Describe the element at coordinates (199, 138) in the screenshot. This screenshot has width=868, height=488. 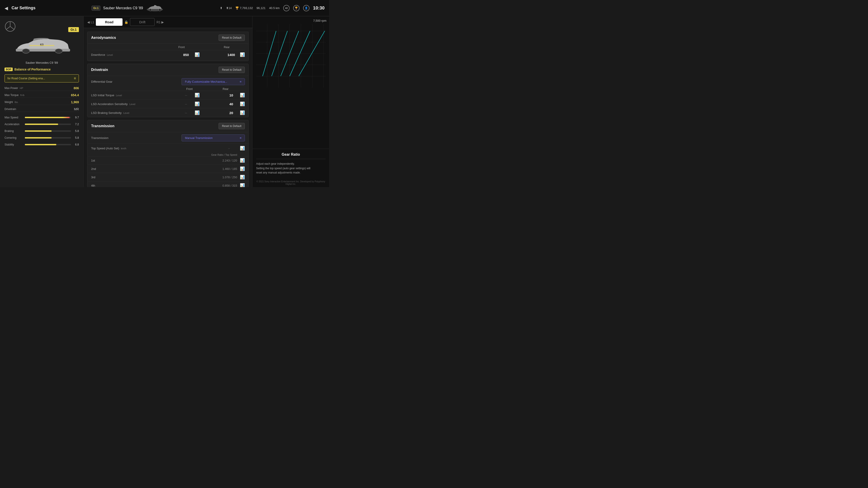
I see `trans-value: Manual Transmission` at that location.